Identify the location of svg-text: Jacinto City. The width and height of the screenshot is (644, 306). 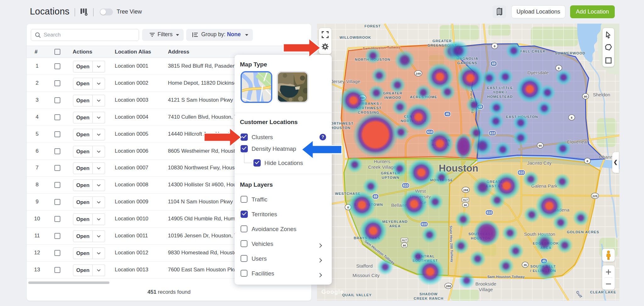
(539, 163).